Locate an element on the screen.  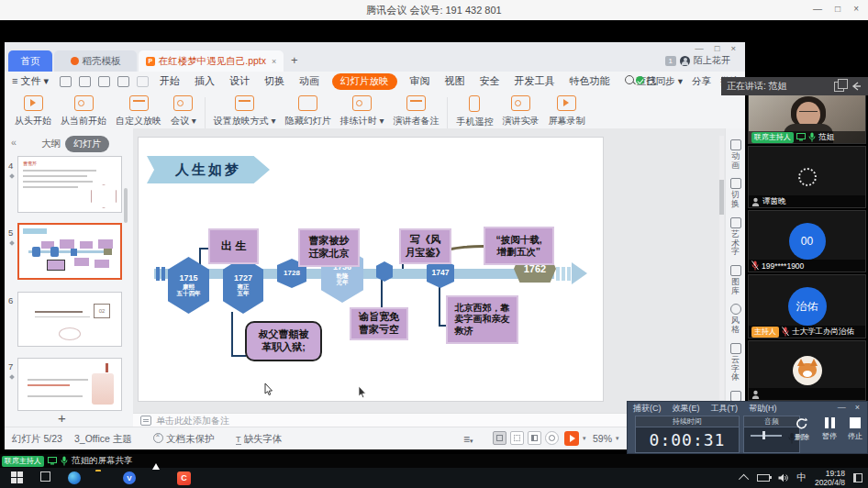
side-transition: 切换 is located at coordinates (736, 193).